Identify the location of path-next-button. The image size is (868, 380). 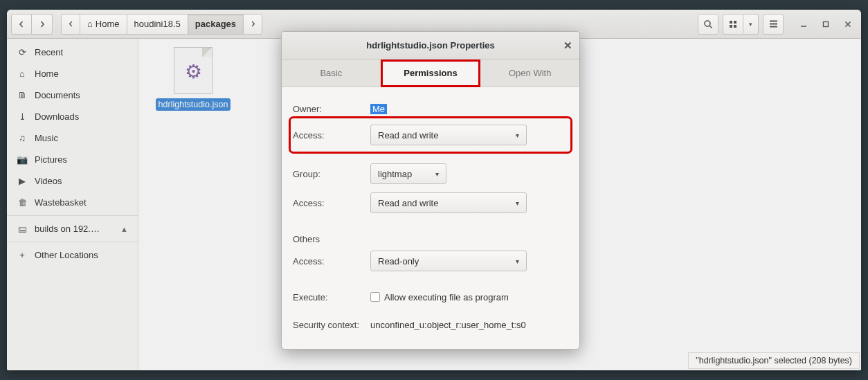
(253, 24).